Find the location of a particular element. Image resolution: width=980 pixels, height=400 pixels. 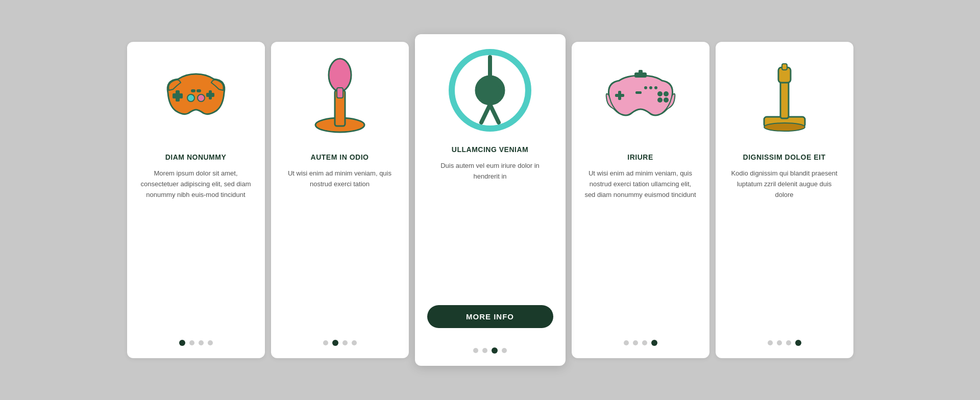

card-5-title: DIGNISSIM DOLOE EIT is located at coordinates (785, 157).